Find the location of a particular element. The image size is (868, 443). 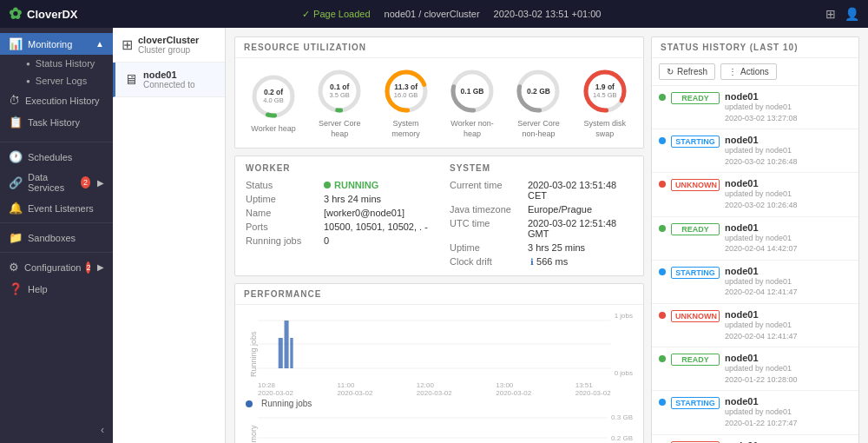

sidebar-item-configuration: ⚙ Configuration 2 ▶ is located at coordinates (56, 268).